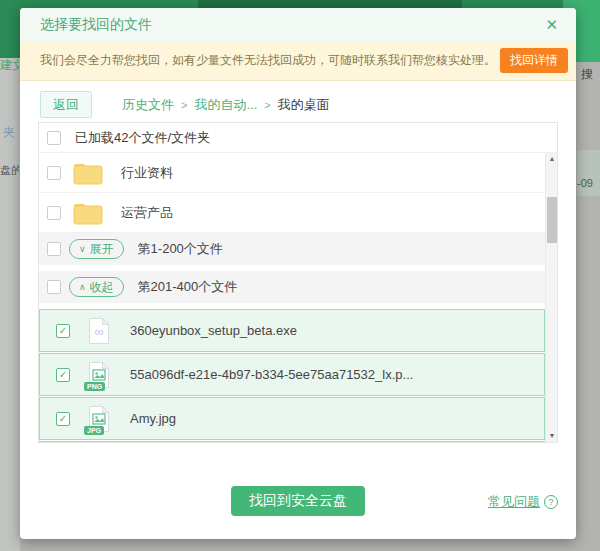 The width and height of the screenshot is (600, 551). Describe the element at coordinates (298, 102) in the screenshot. I see `toolbar: 返回 历史文件 > 我的自动... > 我的桌面` at that location.